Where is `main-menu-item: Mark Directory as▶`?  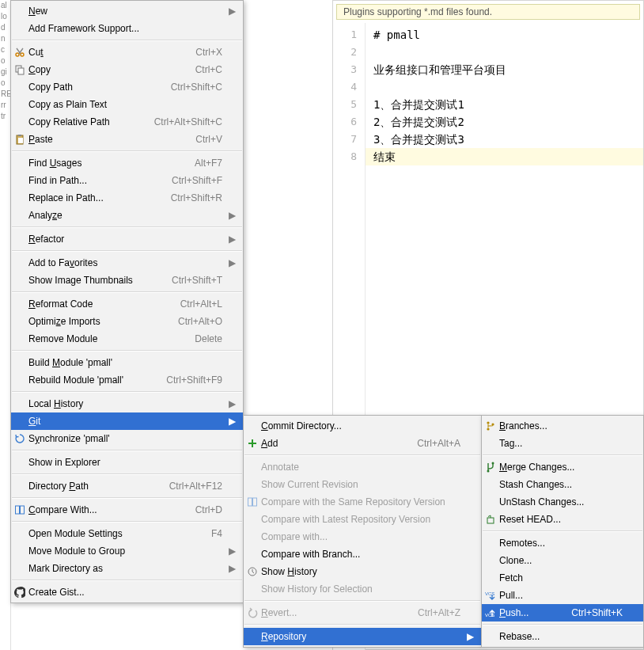
main-menu-item: Mark Directory as▶ is located at coordinates (127, 568).